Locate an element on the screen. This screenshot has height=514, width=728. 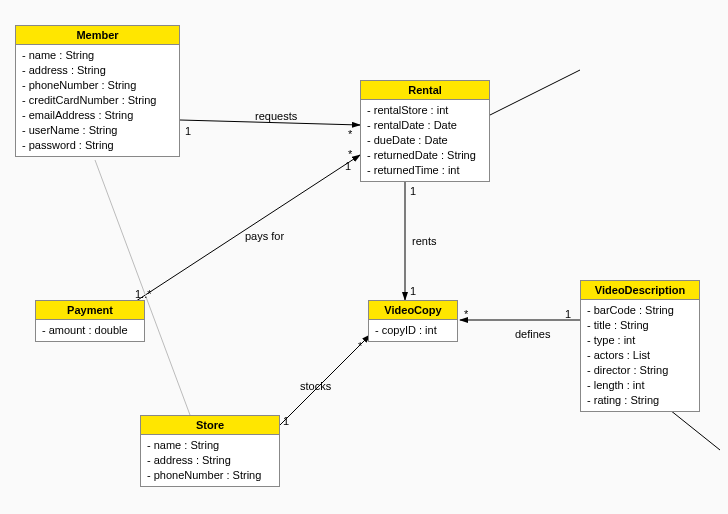
attr: - emailAddress : String is located at coordinates (98, 116).